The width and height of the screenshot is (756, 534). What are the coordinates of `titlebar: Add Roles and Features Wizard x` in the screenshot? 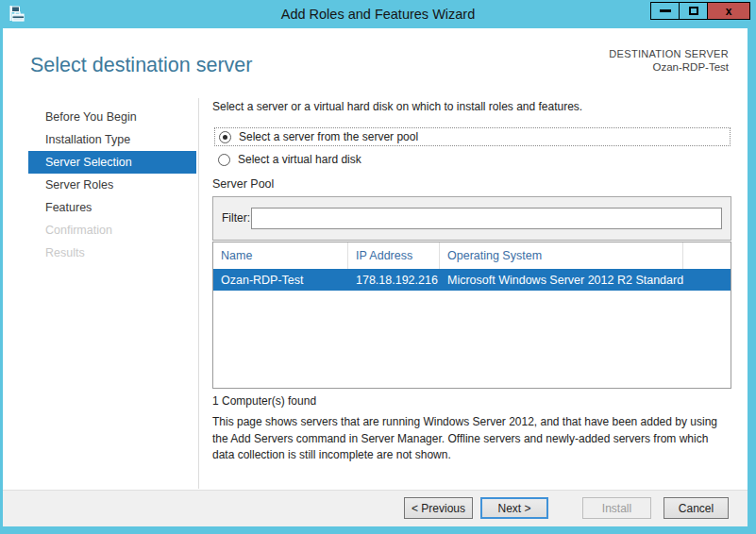 It's located at (378, 14).